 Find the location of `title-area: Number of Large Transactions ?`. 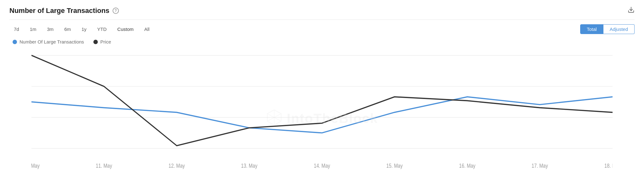

title-area: Number of Large Transactions ? is located at coordinates (64, 11).